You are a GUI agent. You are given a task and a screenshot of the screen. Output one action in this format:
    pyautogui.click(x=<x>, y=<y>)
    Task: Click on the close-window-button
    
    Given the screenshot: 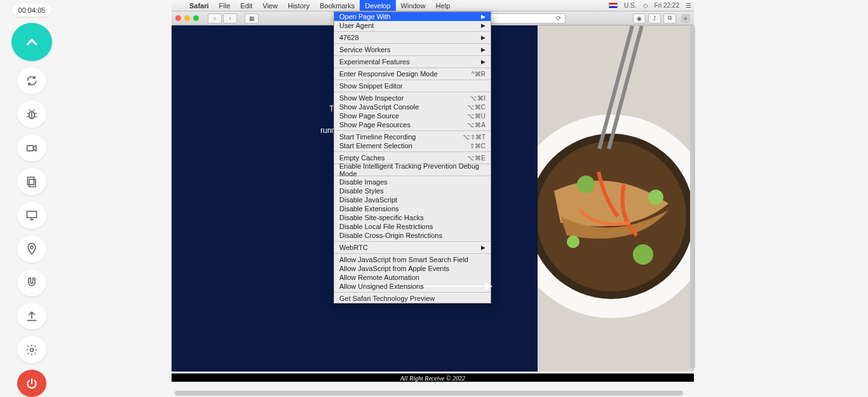 What is the action you would take?
    pyautogui.click(x=178, y=18)
    